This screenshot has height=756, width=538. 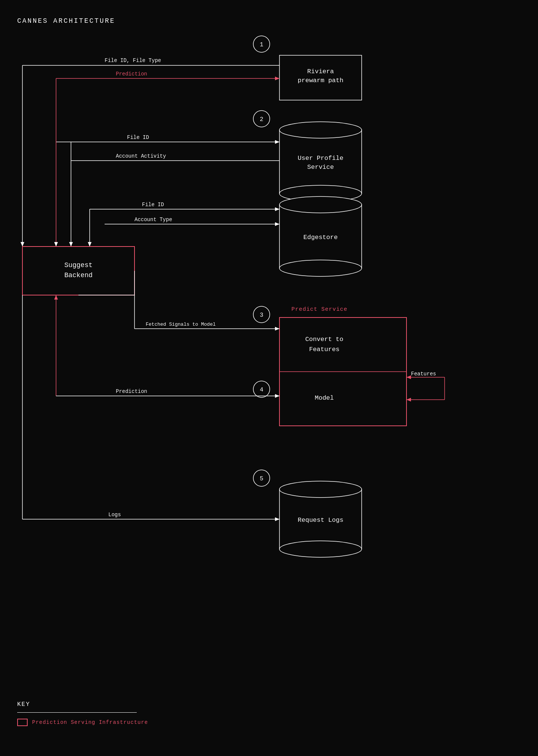 What do you see at coordinates (262, 45) in the screenshot?
I see `svg-text: 1` at bounding box center [262, 45].